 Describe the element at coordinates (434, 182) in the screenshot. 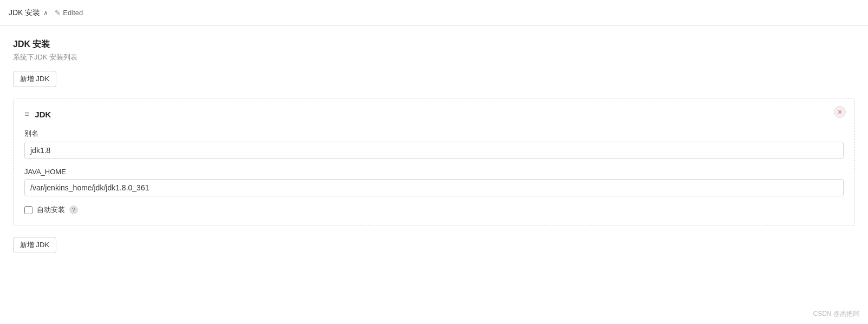

I see `java-home-field-group: JAVA_HOME` at that location.